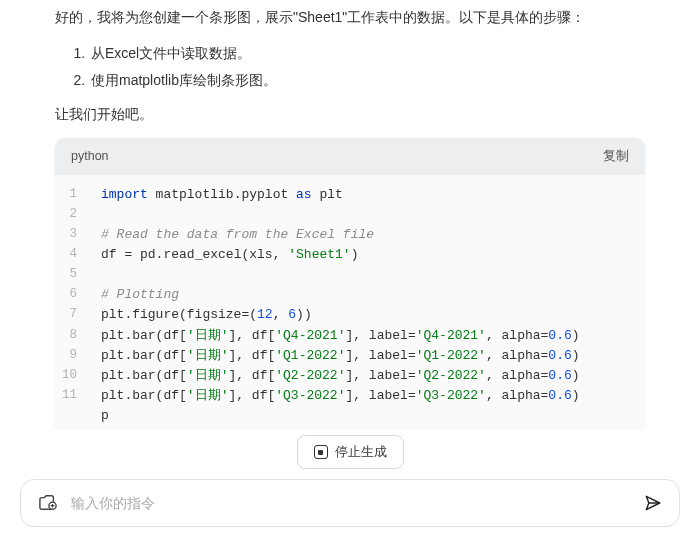  What do you see at coordinates (368, 235) in the screenshot?
I see `code-content: # Read the data from the Excel file` at bounding box center [368, 235].